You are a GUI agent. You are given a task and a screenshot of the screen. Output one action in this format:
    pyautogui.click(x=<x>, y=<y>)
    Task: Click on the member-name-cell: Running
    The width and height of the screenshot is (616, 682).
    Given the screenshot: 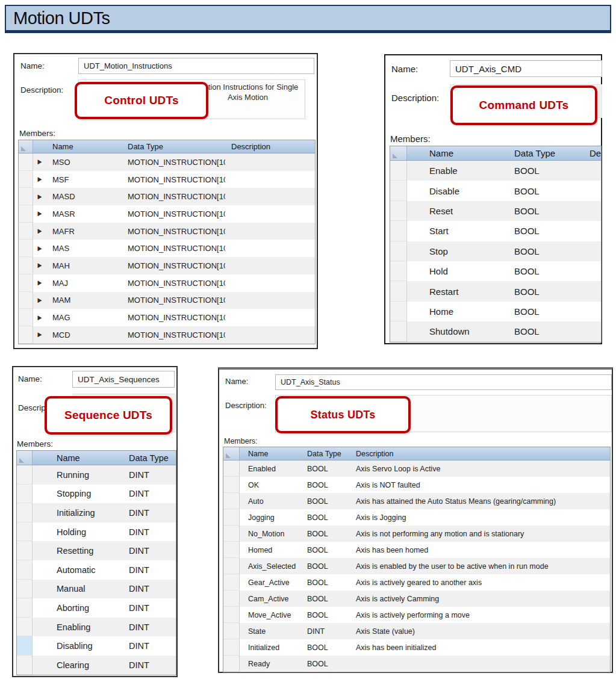 What is the action you would take?
    pyautogui.click(x=81, y=475)
    